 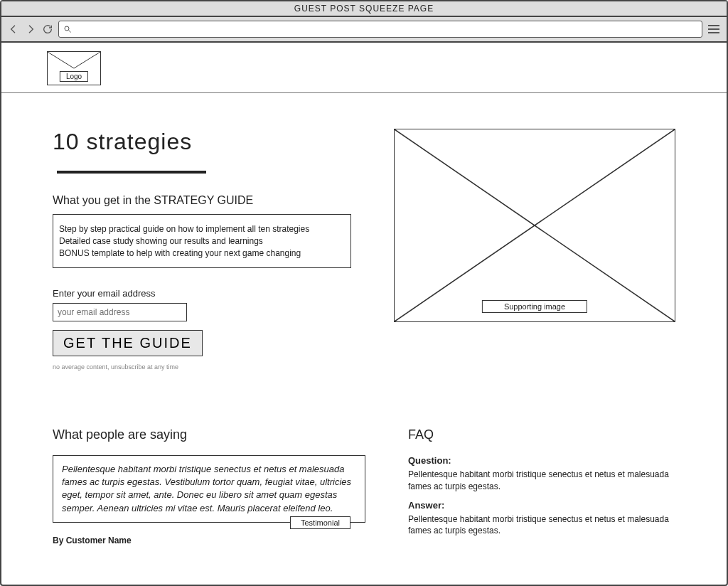 What do you see at coordinates (74, 68) in the screenshot?
I see `logo-placeholder: Logo` at bounding box center [74, 68].